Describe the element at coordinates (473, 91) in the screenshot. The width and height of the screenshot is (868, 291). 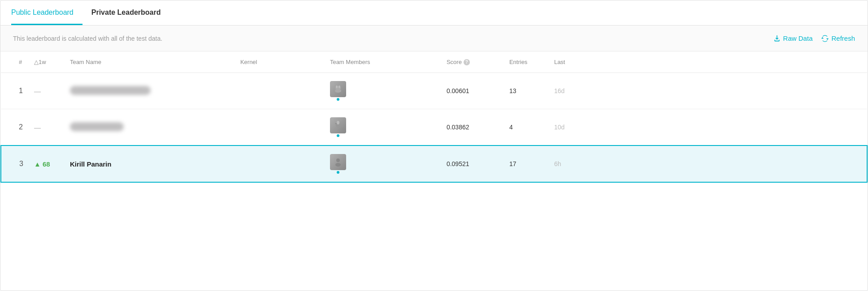
I see `score-cell: 0.00601` at that location.